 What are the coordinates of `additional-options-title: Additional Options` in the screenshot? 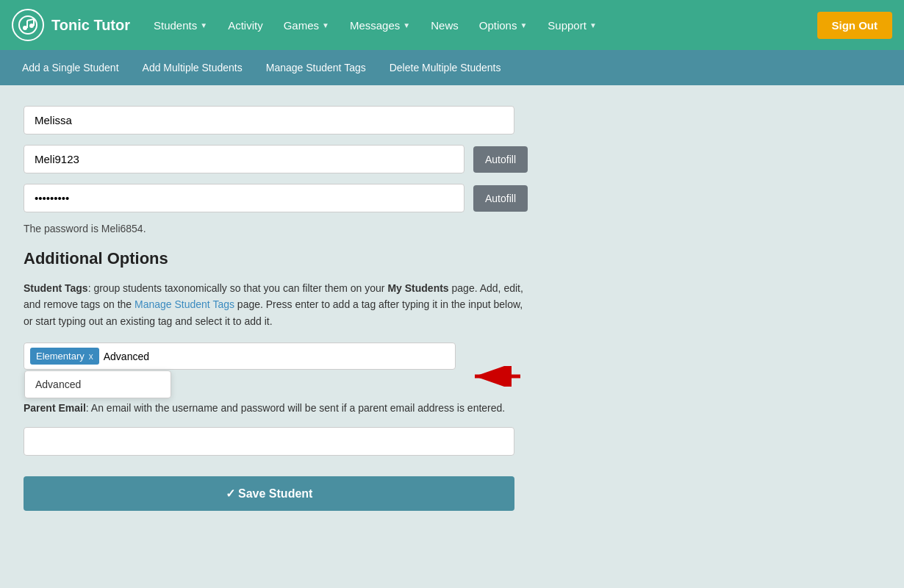 It's located at (276, 259).